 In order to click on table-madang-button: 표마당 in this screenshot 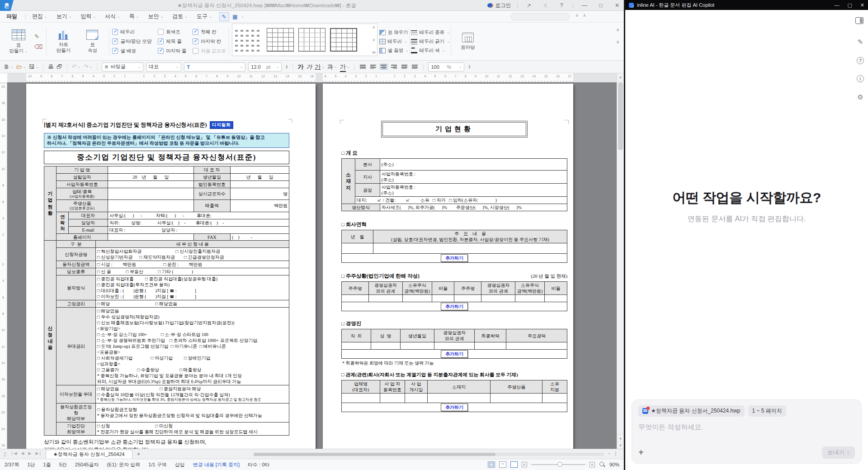, I will do `click(468, 42)`.